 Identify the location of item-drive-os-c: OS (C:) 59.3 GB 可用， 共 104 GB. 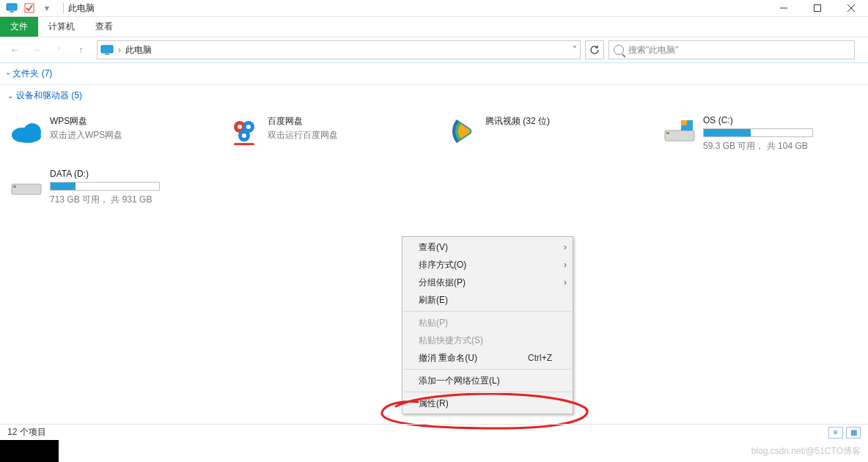
(761, 133).